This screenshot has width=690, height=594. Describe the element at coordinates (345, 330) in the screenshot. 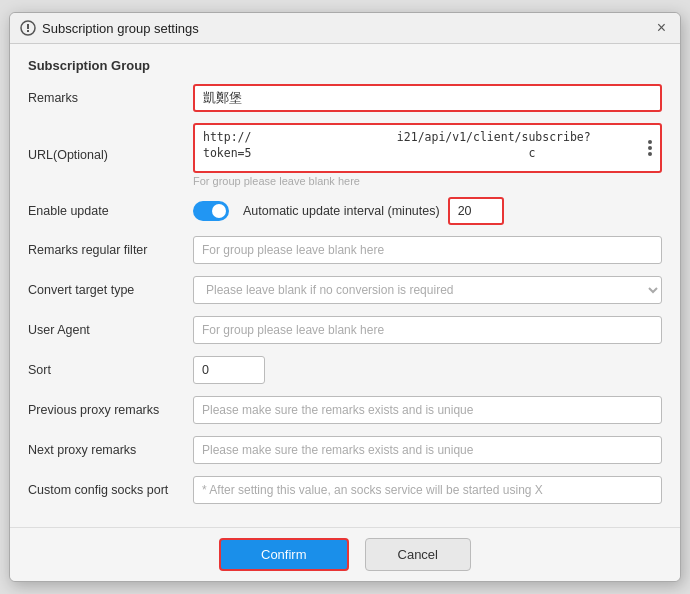

I see `user-agent-row: User Agent` at that location.